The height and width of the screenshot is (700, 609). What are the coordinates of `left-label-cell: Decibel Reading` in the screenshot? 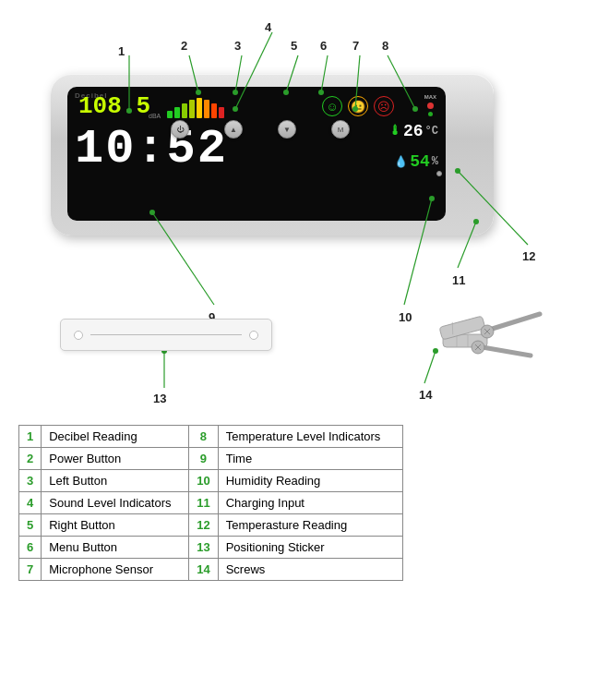 It's located at (115, 437).